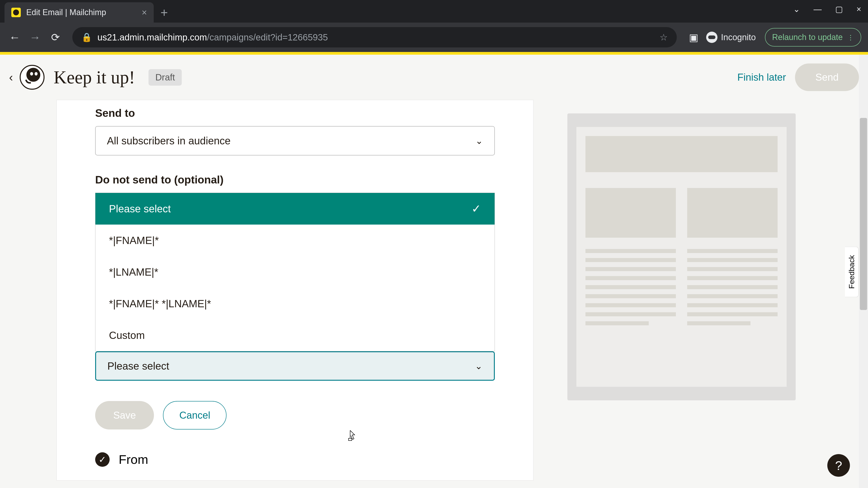  Describe the element at coordinates (164, 12) in the screenshot. I see `new-tab-icon: +` at that location.